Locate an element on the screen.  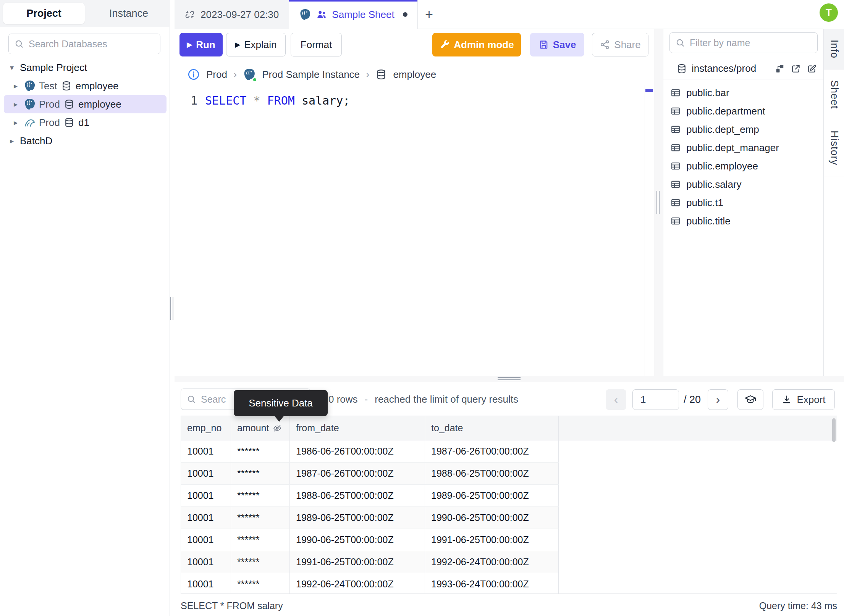
results-splitter is located at coordinates (509, 379).